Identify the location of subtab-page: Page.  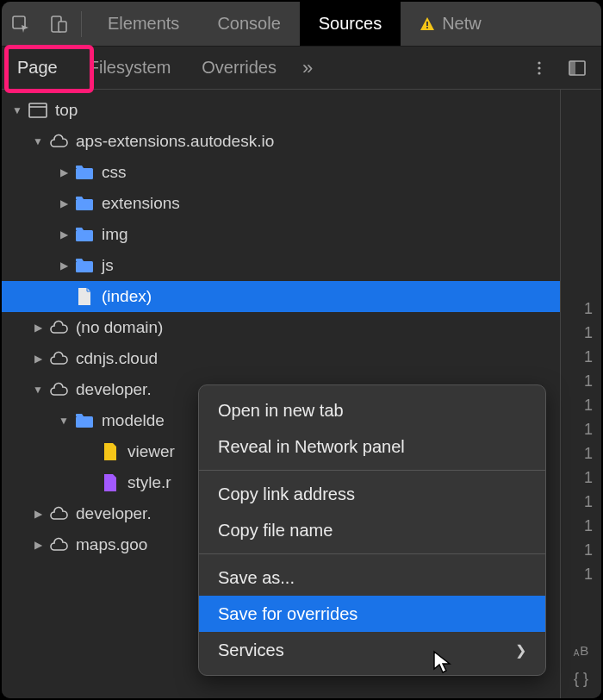
(38, 67).